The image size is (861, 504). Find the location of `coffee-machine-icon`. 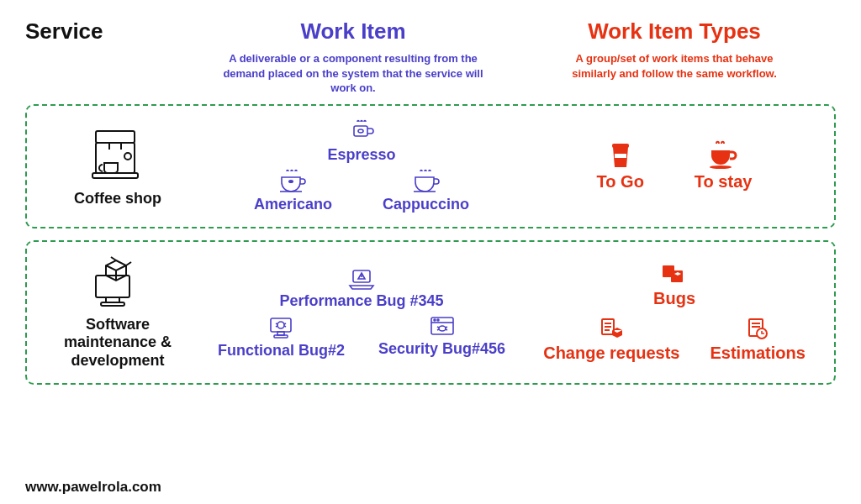

coffee-machine-icon is located at coordinates (118, 155).